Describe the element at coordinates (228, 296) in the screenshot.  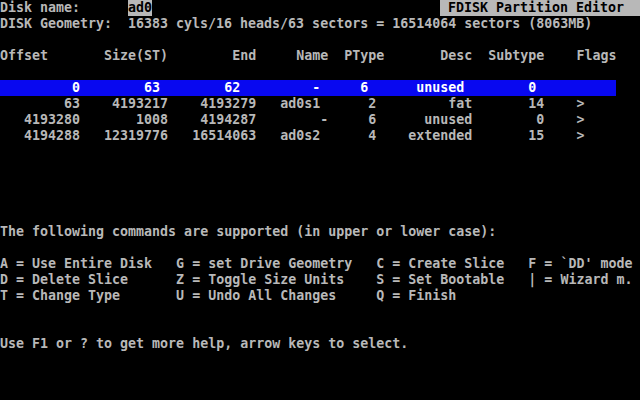
I see `commands-line-3: T = Change Type U = Undo All Changes Q =…` at that location.